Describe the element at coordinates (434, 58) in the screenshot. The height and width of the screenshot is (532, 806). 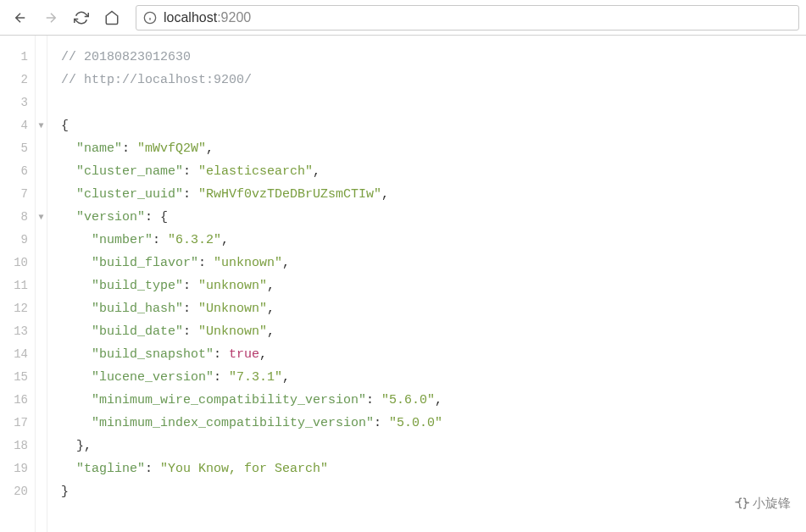
I see `code-line: // 20180823012630` at that location.